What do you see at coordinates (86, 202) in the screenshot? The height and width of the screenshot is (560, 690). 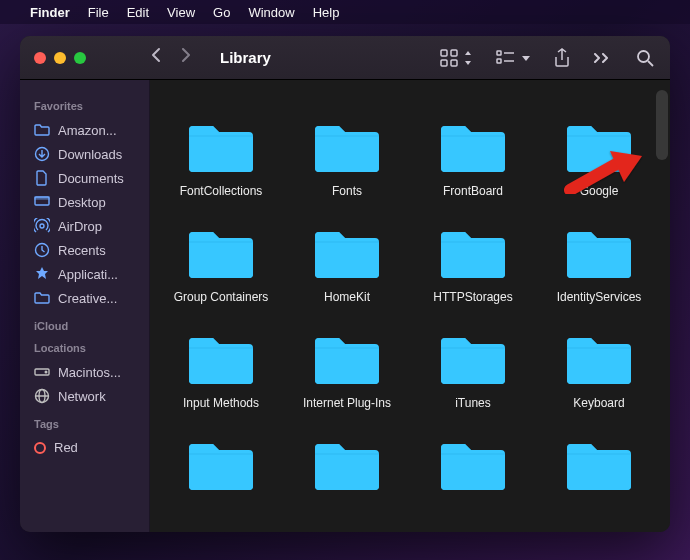 I see `sidebar-item: Desktop` at bounding box center [86, 202].